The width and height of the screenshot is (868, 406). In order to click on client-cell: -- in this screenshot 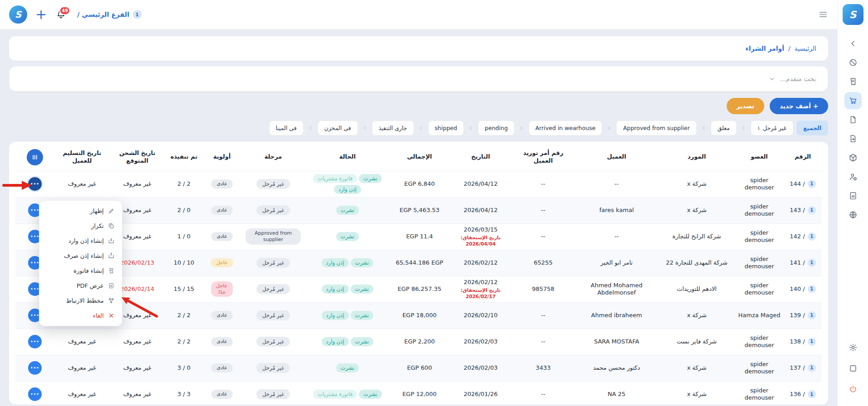, I will do `click(617, 237)`.